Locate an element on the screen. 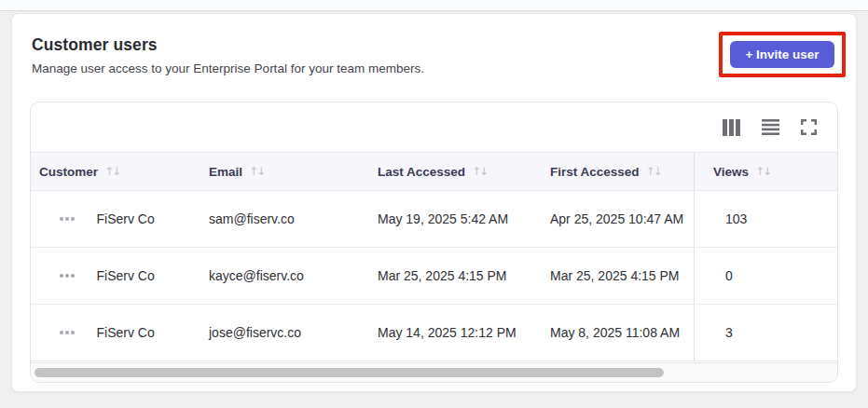  invite-user-button: + Invite user is located at coordinates (781, 54).